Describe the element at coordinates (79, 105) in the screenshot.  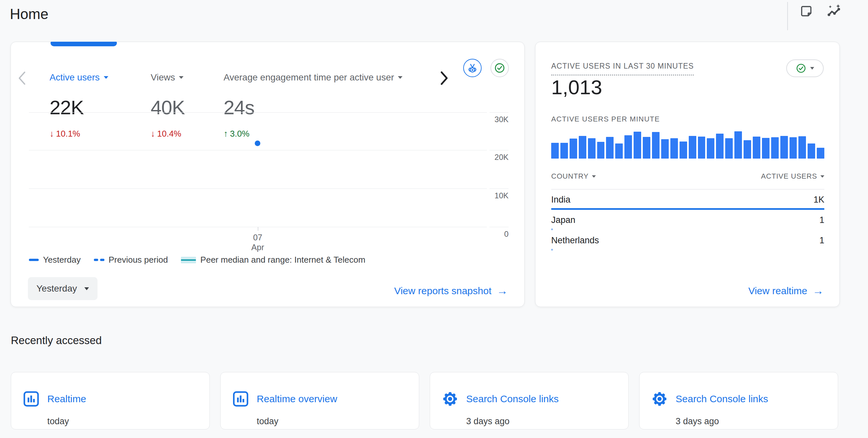
I see `metric-tab-active-users: Active users 22K ↓ 10.1%` at that location.